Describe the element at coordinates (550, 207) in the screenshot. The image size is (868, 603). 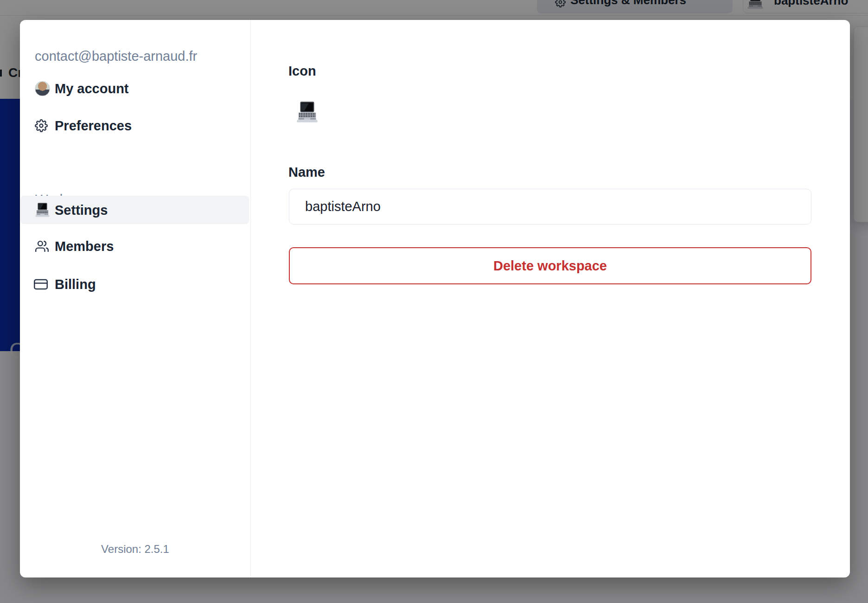
I see `workspace-name-input` at that location.